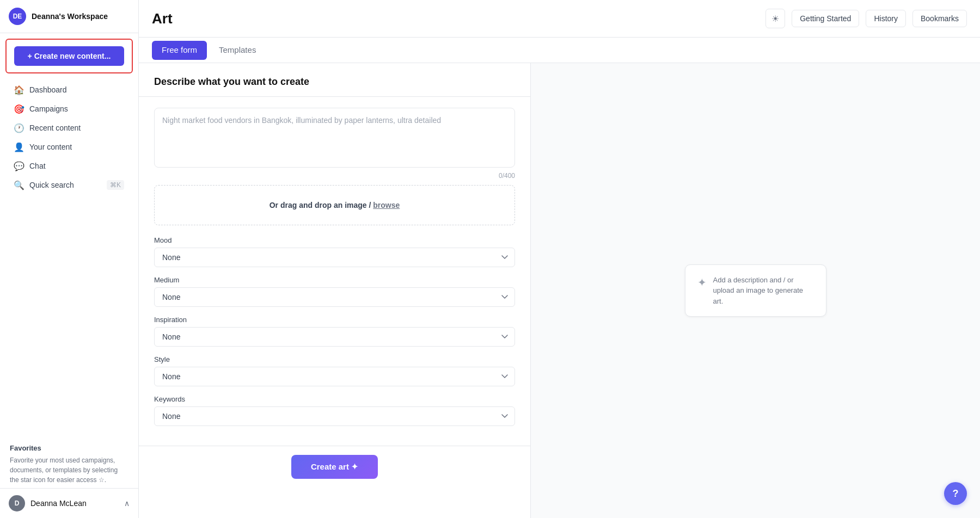 This screenshot has width=980, height=518. I want to click on favorites-section: Favorites Favorite your most used campai…, so click(69, 464).